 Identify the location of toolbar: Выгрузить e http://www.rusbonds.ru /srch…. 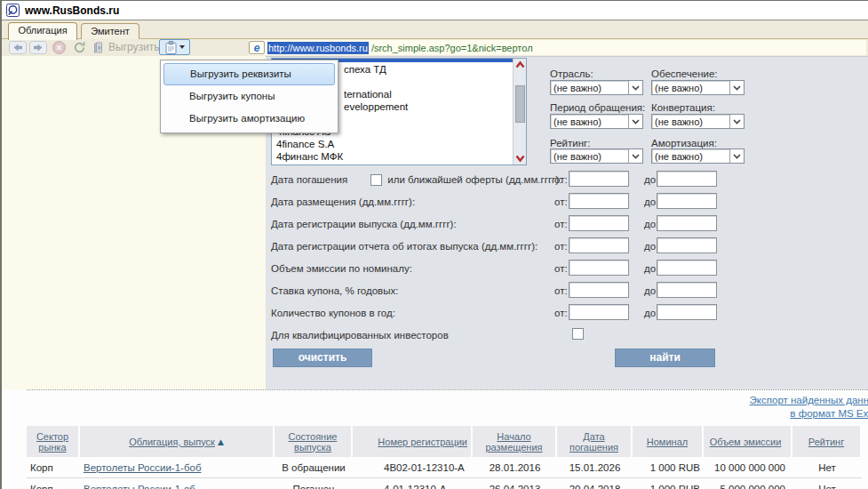
(435, 48).